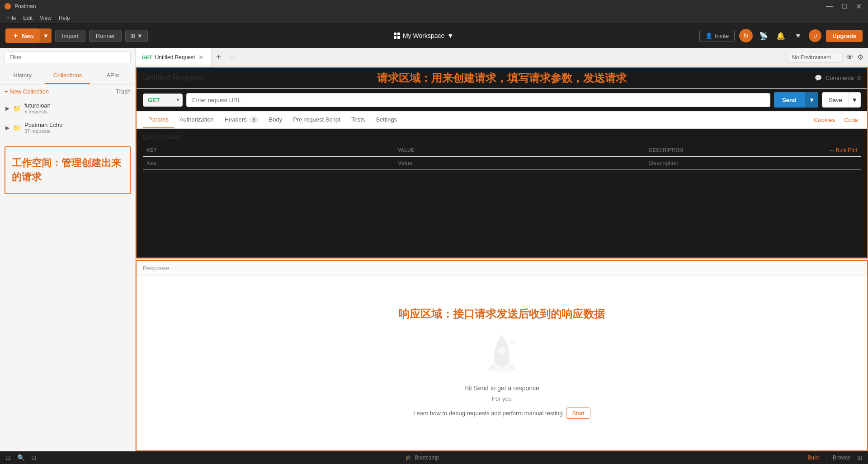  Describe the element at coordinates (735, 163) in the screenshot. I see `description-input` at that location.